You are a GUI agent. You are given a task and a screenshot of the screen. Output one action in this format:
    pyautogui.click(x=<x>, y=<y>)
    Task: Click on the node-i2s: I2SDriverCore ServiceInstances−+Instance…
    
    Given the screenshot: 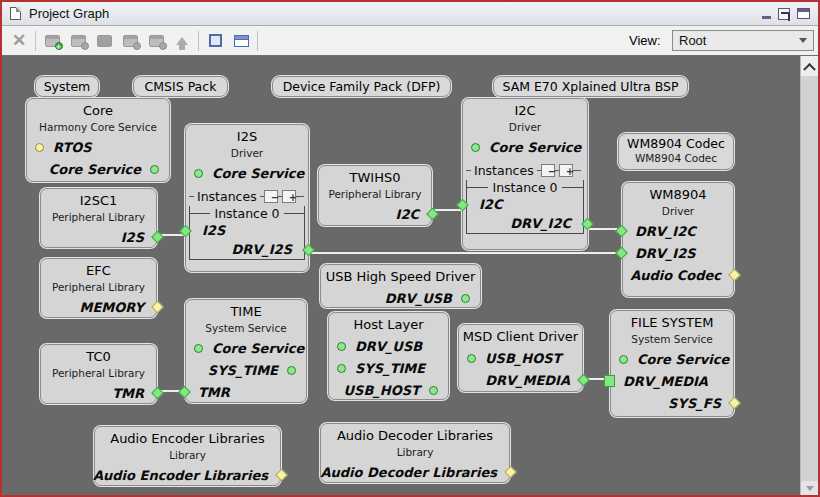 What is the action you would take?
    pyautogui.click(x=247, y=198)
    